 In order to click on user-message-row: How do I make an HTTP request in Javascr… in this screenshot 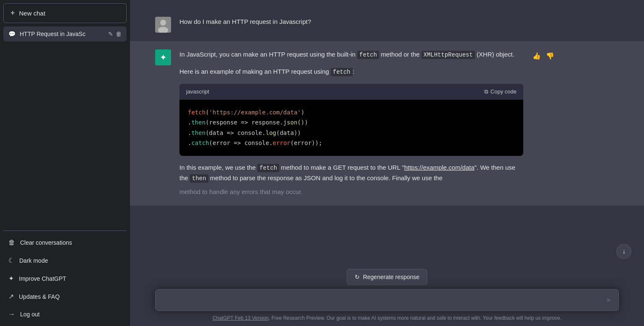, I will do `click(387, 25)`.